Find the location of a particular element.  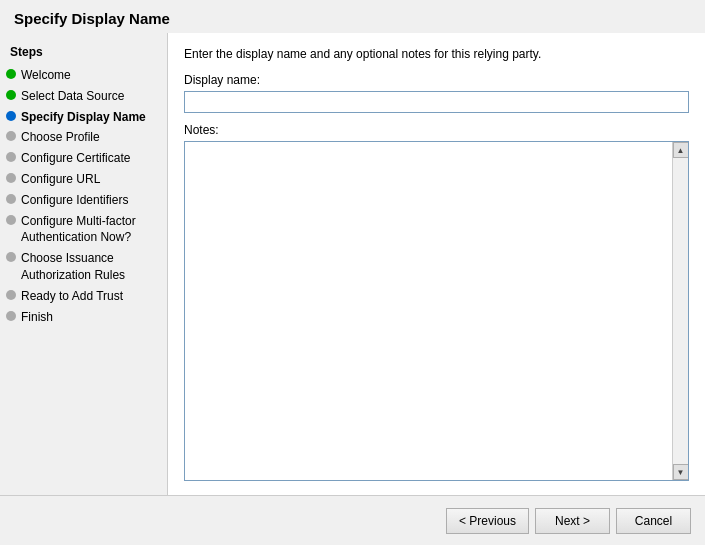

main-description: Enter the display name and any optional … is located at coordinates (436, 54).